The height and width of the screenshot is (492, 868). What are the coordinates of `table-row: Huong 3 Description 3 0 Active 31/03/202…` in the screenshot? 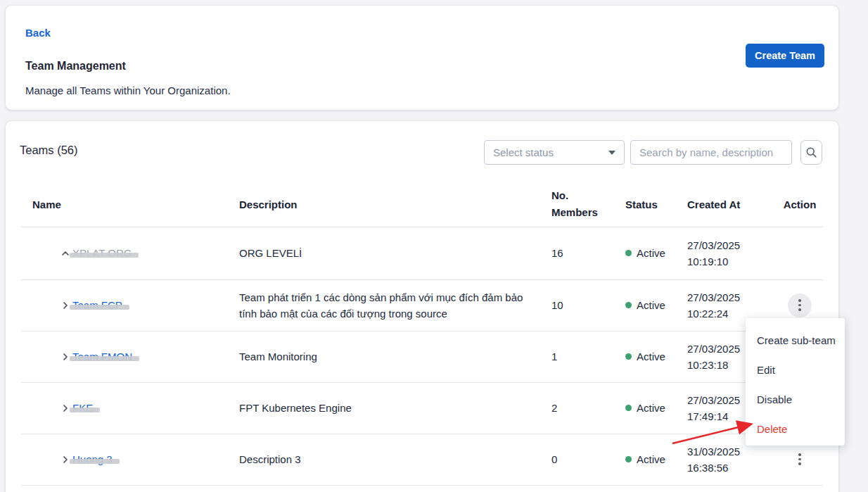 It's located at (422, 459).